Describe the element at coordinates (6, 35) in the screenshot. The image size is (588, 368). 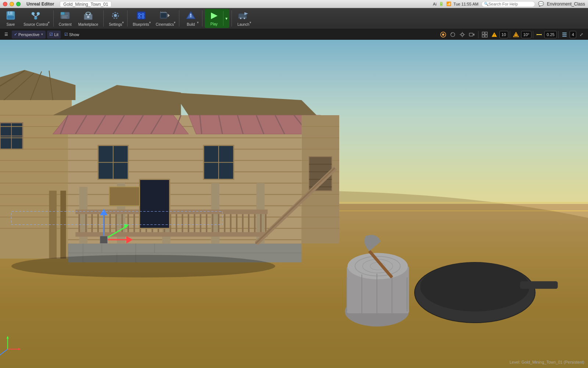
I see `viewport-options-button: ☰` at that location.